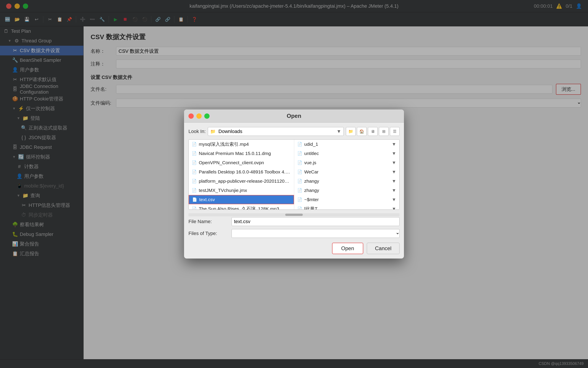  I want to click on file-icon-r2: 📄, so click(300, 153).